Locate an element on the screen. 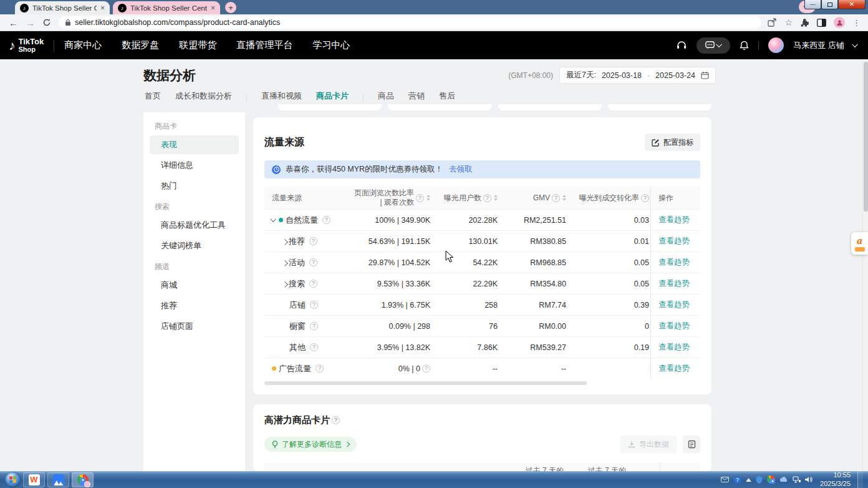 The height and width of the screenshot is (488, 868). header-7day-gmv: 过去 7 天的商品交易总额 ? is located at coordinates (611, 467).